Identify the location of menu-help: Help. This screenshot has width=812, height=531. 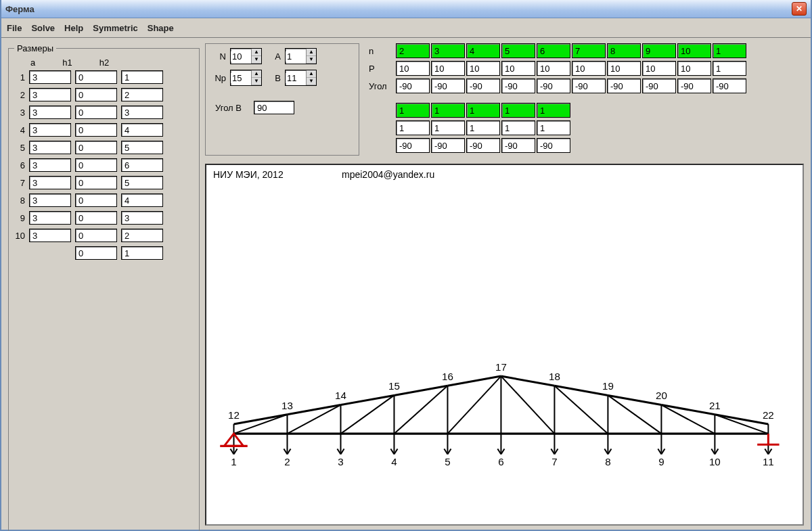
(74, 28).